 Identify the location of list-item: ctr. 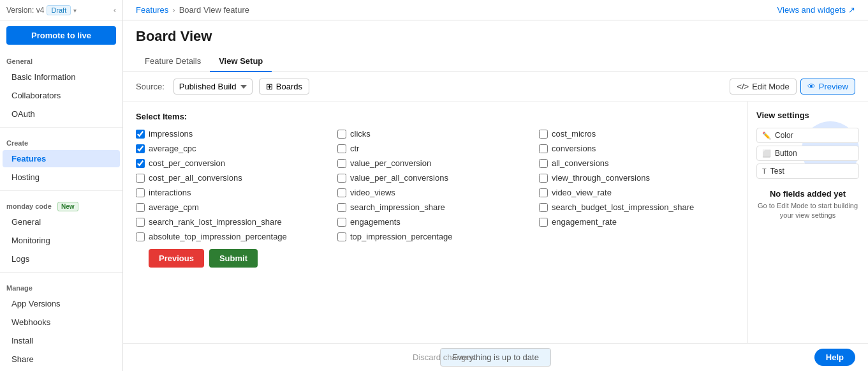
(435, 148).